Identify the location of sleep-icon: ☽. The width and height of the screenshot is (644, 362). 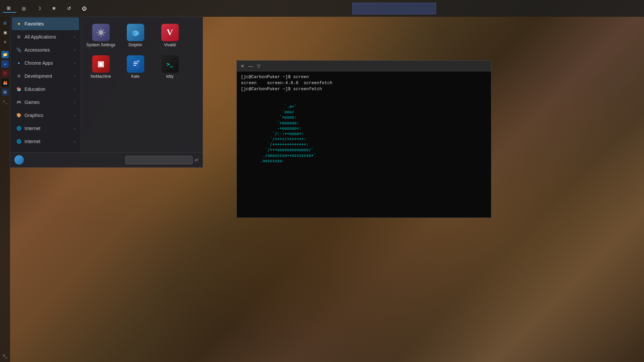
(39, 8).